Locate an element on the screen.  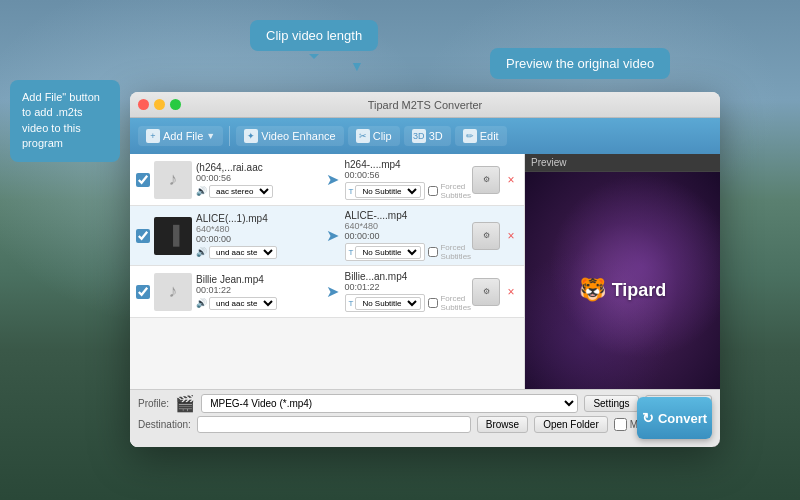
file-name-3: Billie Jean.mp4 is located at coordinates (258, 280).